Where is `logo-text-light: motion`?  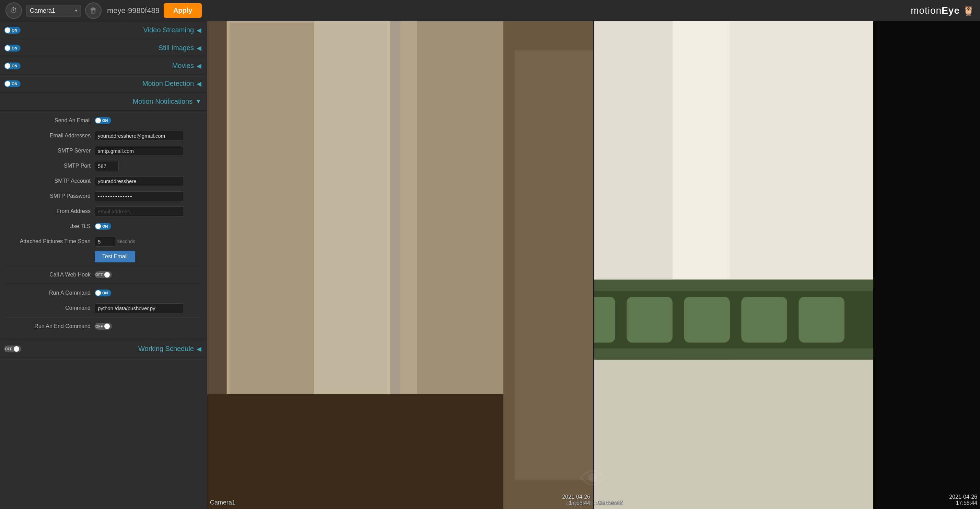 logo-text-light: motion is located at coordinates (926, 11).